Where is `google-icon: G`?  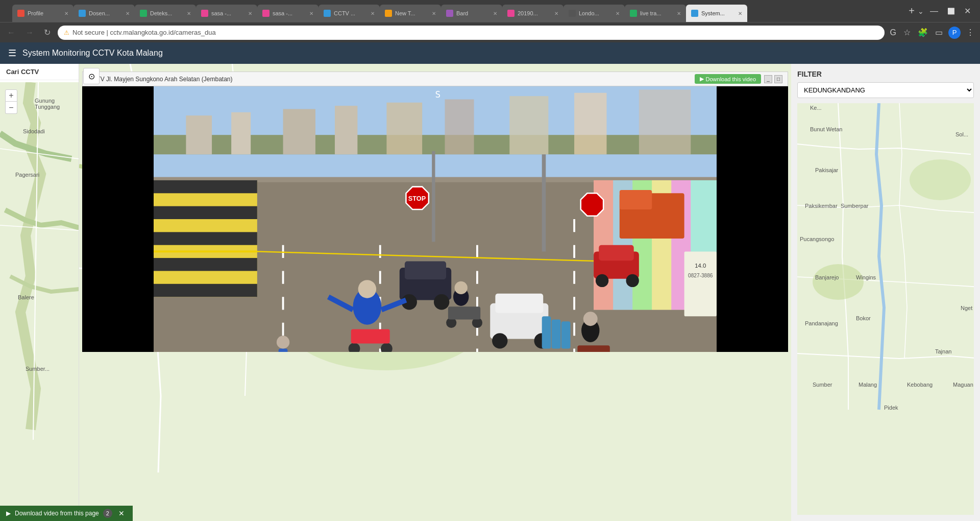
google-icon: G is located at coordinates (893, 33).